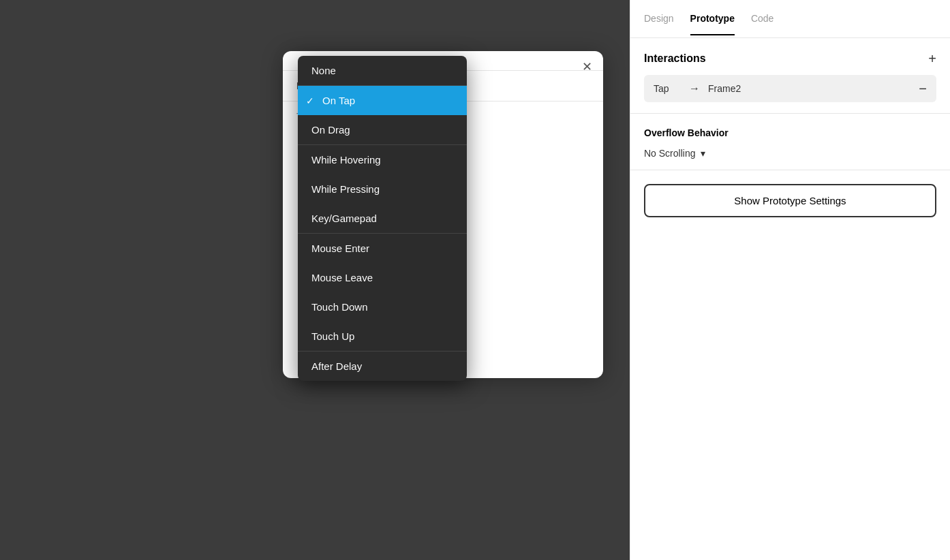 This screenshot has width=950, height=560. I want to click on dropdown-item-on-tap-label: On Tap, so click(339, 101).